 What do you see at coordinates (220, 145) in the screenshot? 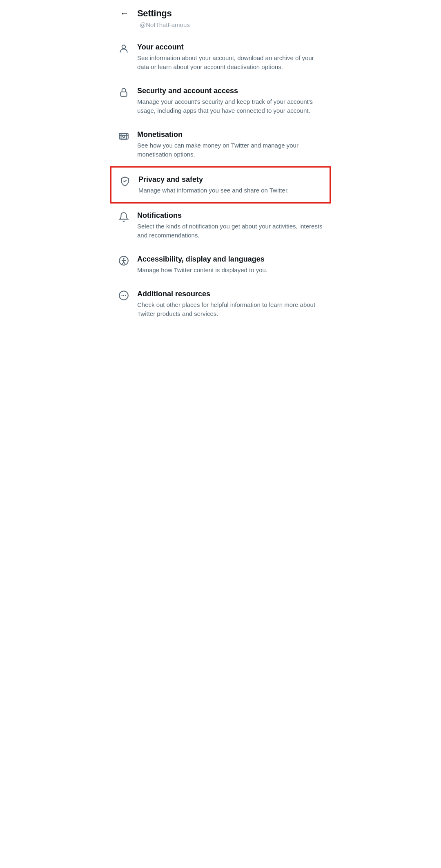
I see `settings-item-monetisation: Monetisation See how you can make money …` at bounding box center [220, 145].